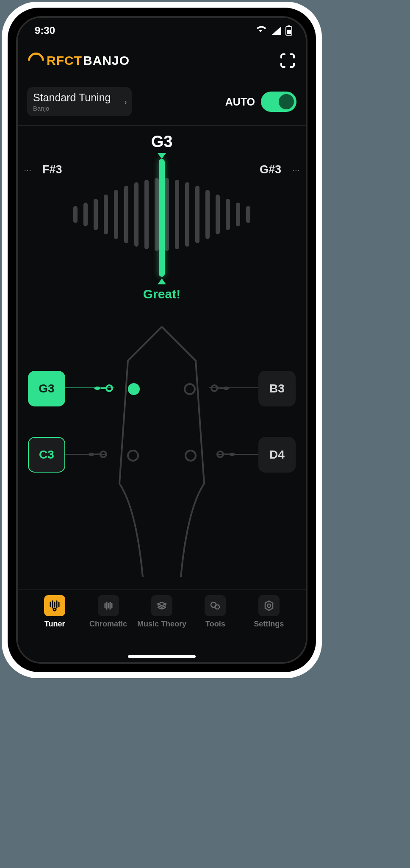  What do you see at coordinates (162, 156) in the screenshot?
I see `pointer-down-icon` at bounding box center [162, 156].